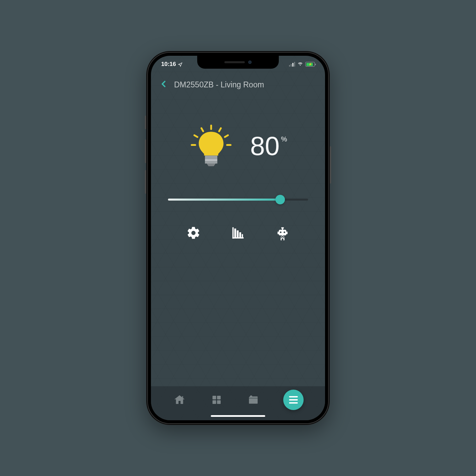 This screenshot has height=476, width=476. What do you see at coordinates (238, 200) in the screenshot?
I see `slider-track` at bounding box center [238, 200].